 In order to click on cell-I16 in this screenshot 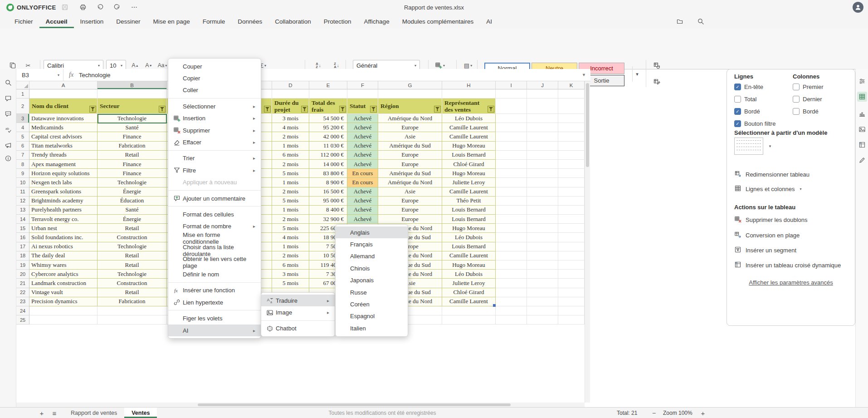, I will do `click(512, 237)`.